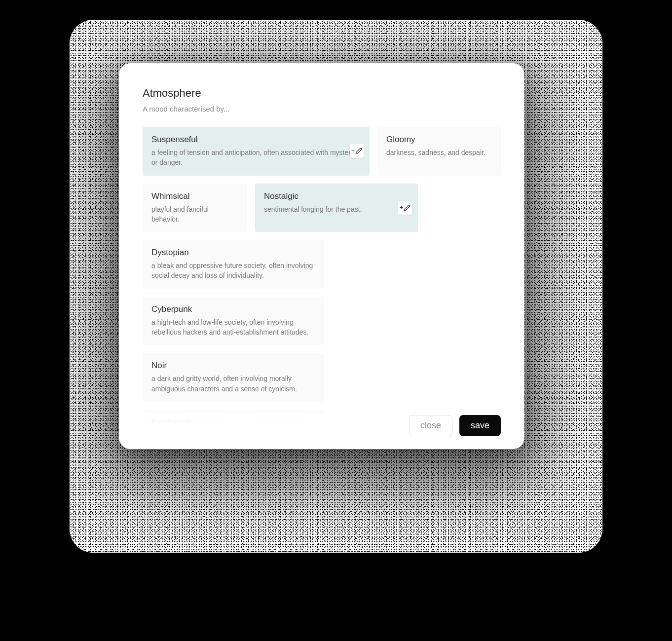  I want to click on card-title: Whimsical, so click(195, 196).